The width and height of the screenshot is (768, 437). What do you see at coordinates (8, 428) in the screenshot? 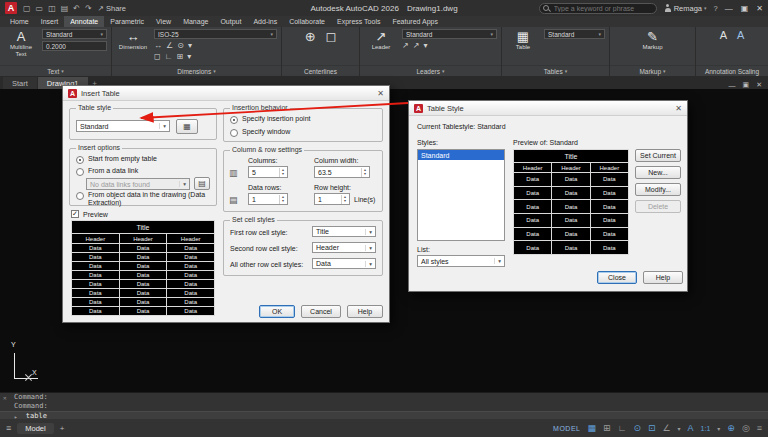
I see `layout-menu-icon: ≡` at bounding box center [8, 428].